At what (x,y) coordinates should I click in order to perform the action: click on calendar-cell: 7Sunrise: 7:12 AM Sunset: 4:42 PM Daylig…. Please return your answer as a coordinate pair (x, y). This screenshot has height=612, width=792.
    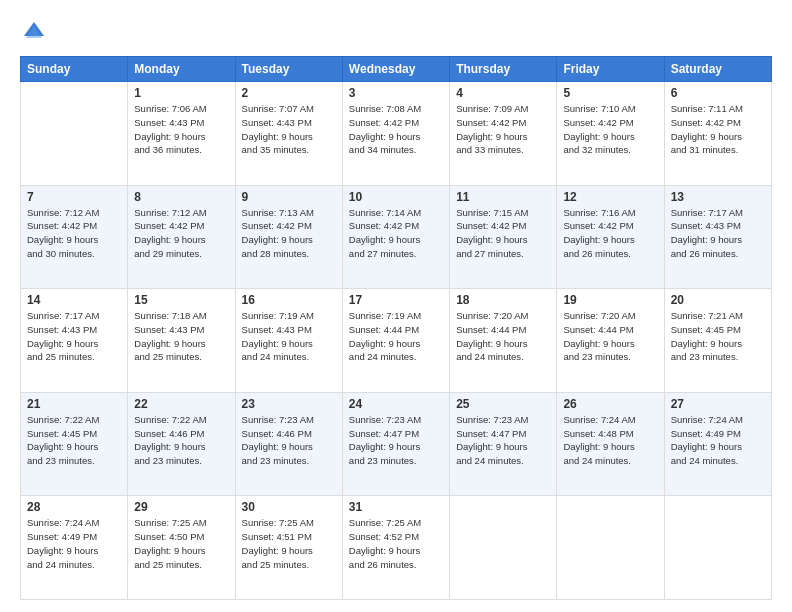
    Looking at the image, I should click on (74, 237).